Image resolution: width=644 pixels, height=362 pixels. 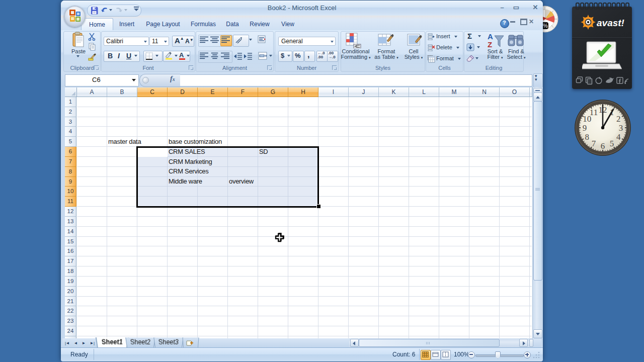 I want to click on svg-text: 5, so click(x=612, y=144).